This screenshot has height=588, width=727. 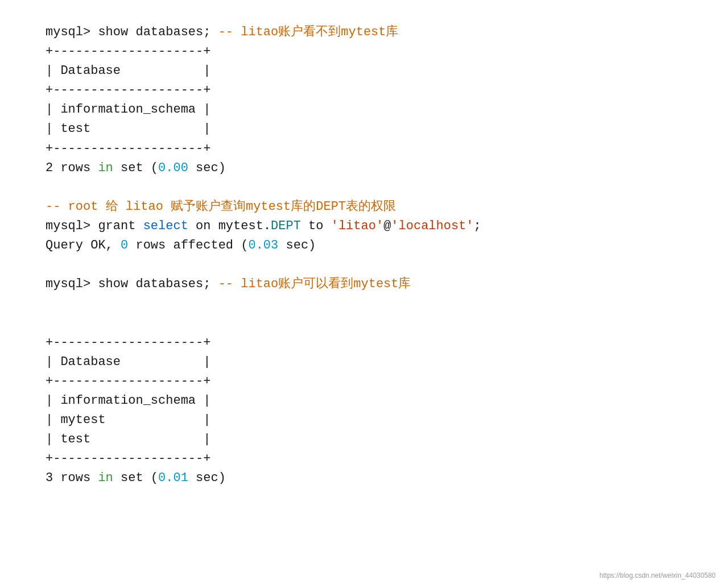 I want to click on terminal-line-1: +--------------------+, so click(x=386, y=52).